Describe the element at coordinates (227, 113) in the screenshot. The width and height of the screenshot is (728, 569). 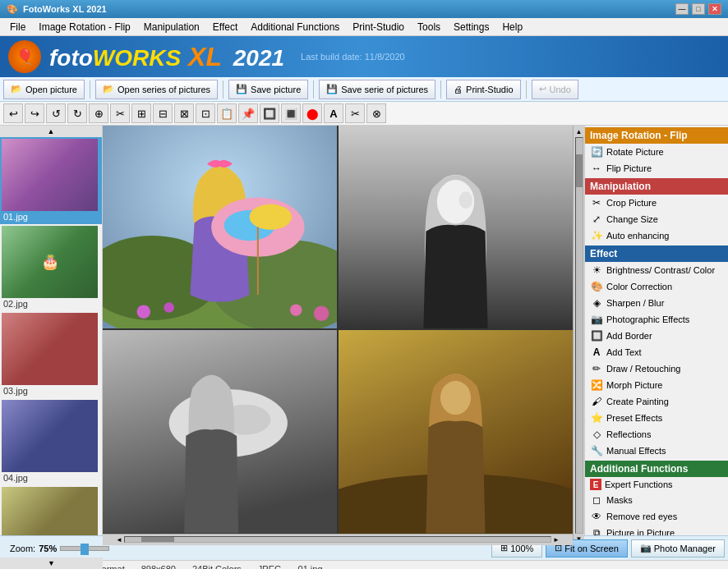
I see `toolbar-btn-copy: 📋` at that location.